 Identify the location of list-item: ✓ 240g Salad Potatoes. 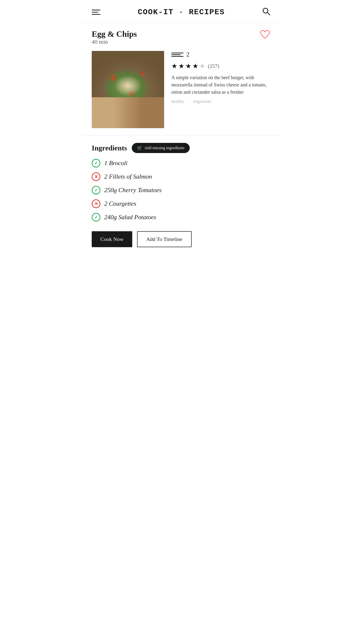
(181, 217).